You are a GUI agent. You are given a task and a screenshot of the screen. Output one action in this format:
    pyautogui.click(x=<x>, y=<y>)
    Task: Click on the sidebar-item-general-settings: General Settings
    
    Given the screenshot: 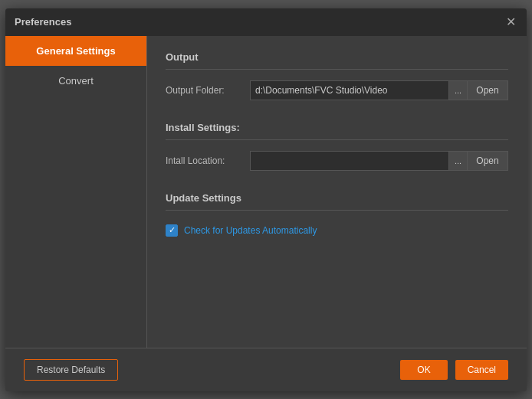 What is the action you would take?
    pyautogui.click(x=76, y=51)
    